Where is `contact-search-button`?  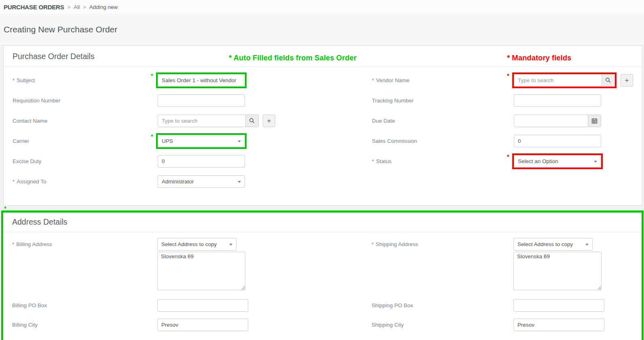 contact-search-button is located at coordinates (252, 121).